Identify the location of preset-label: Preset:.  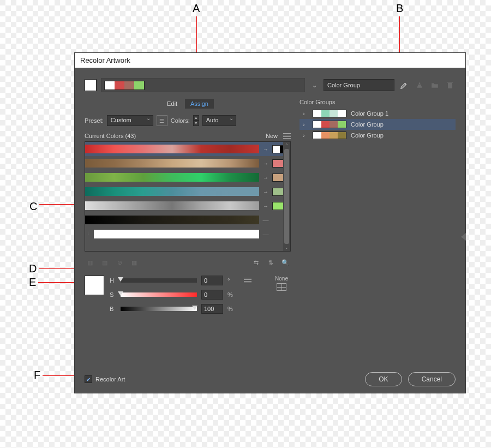
(94, 121).